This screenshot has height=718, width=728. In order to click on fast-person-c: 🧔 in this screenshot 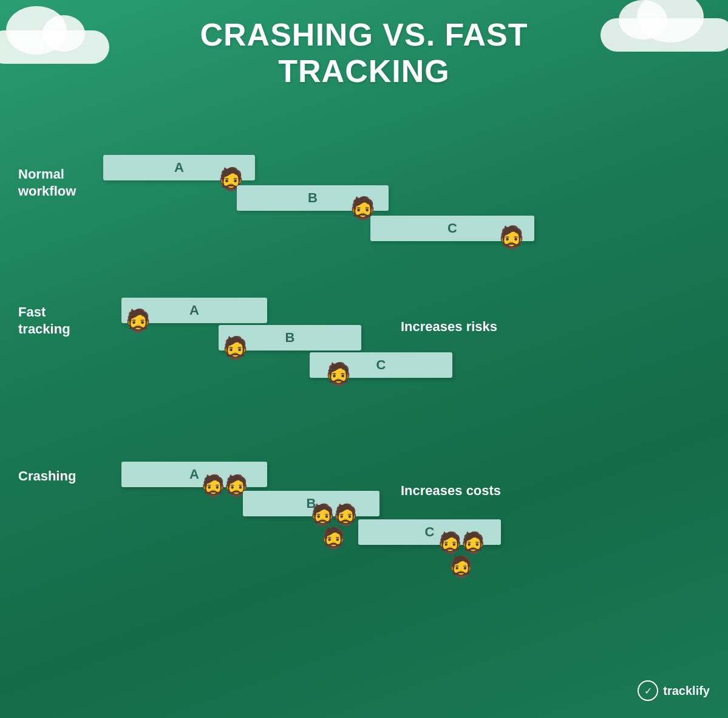, I will do `click(339, 374)`.